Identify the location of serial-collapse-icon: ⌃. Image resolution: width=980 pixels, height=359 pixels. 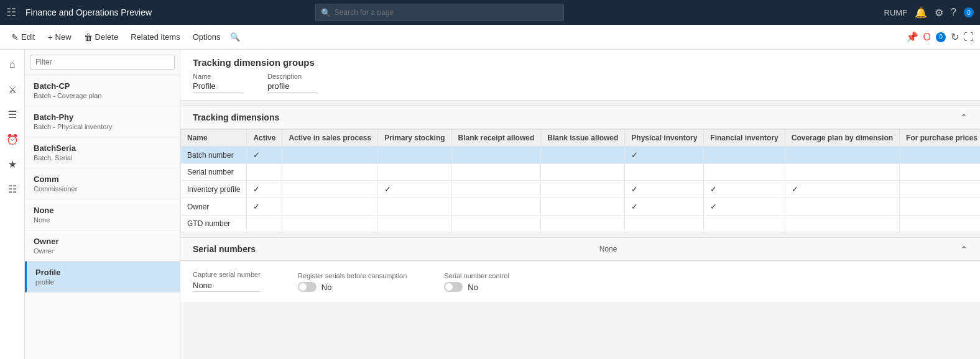
(964, 250).